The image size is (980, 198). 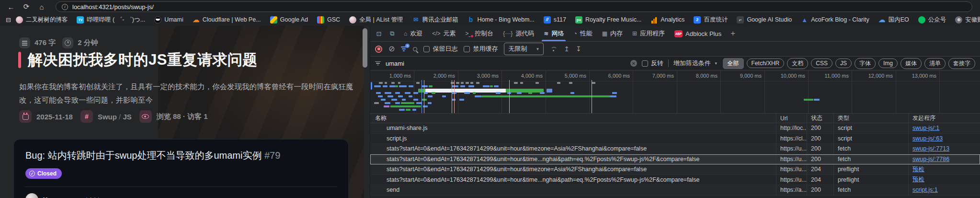 I want to click on filter-pill: CSS, so click(x=822, y=63).